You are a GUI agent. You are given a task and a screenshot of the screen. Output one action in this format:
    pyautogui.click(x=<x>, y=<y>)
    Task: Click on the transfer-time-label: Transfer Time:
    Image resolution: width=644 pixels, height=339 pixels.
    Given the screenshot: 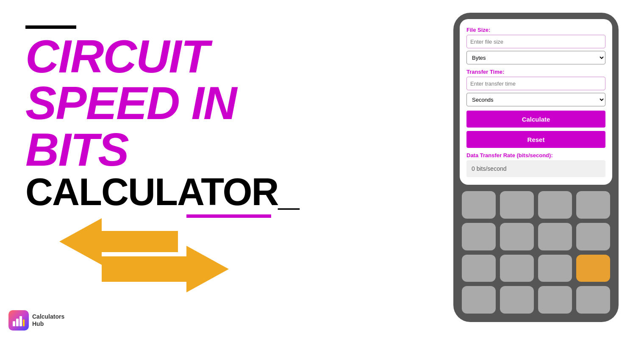 What is the action you would take?
    pyautogui.click(x=536, y=72)
    